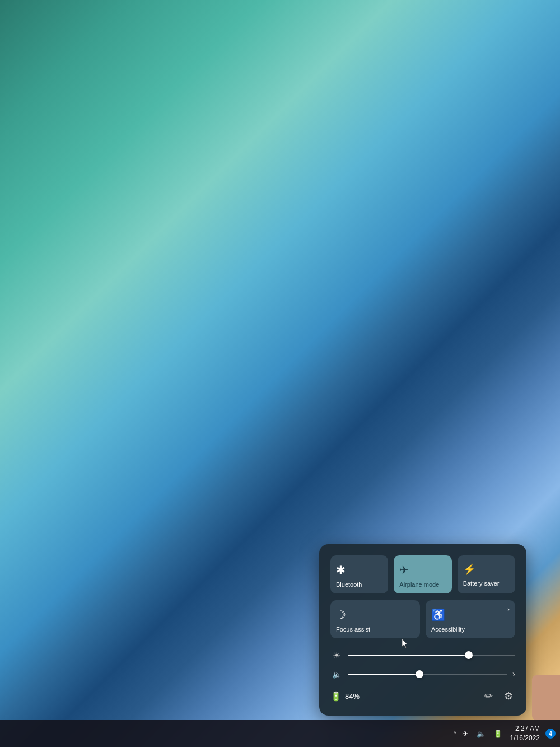 This screenshot has height=747, width=560. I want to click on taskbar-battery-icon: 🔋, so click(498, 734).